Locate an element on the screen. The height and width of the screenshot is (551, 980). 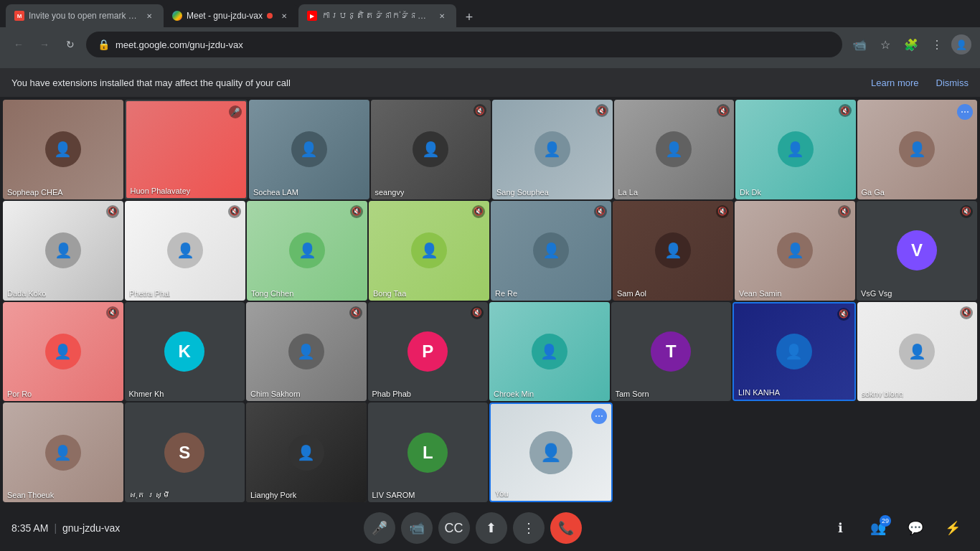
participant-cell-sang: 👤 🔇 Sang Souphea is located at coordinates (552, 149).